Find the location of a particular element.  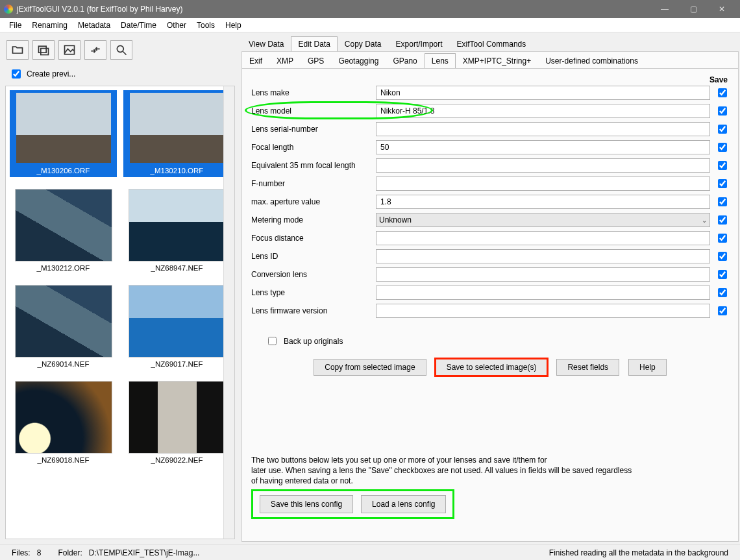

lens-id-save-checkbox is located at coordinates (722, 256).